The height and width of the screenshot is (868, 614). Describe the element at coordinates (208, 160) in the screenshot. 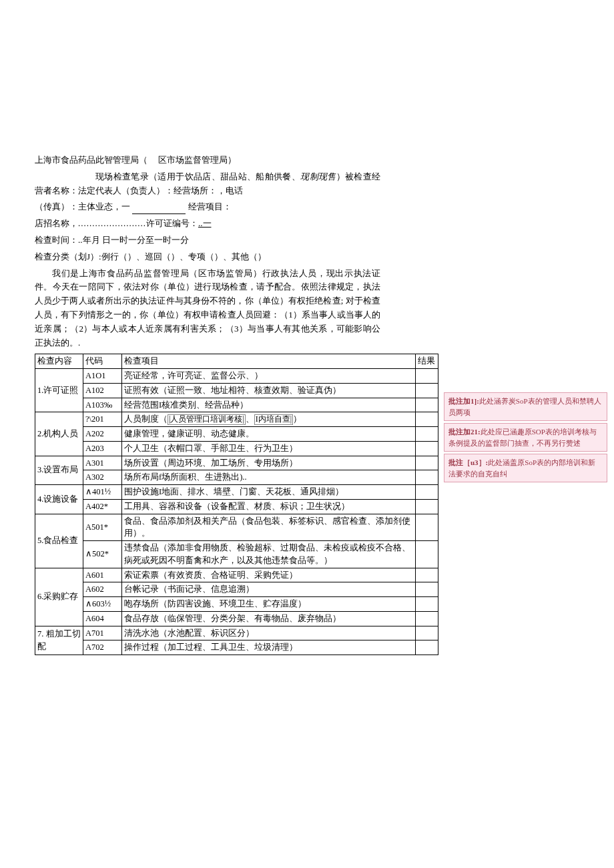

I see `page-header: 上海市食品药品此智管理局（ 区市场监督管理局）` at that location.